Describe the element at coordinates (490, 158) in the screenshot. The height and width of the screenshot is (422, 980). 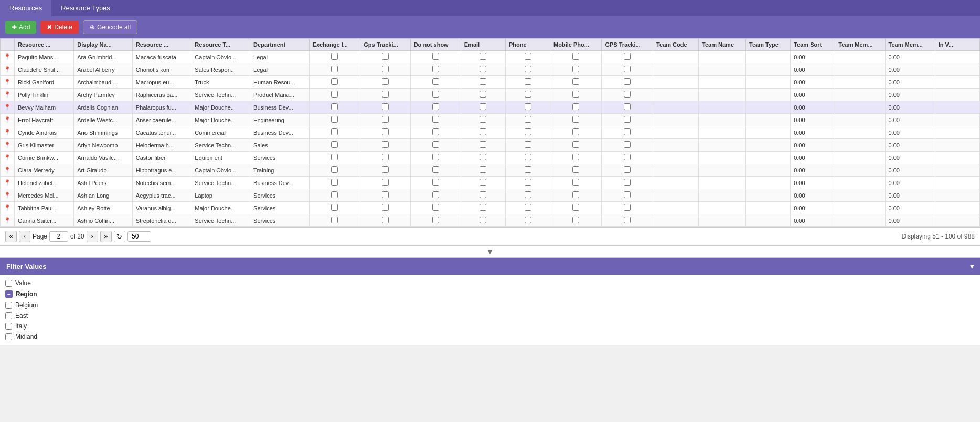
I see `table-row: 📍Cornie Brinkw...Arnaldo Vasilc...Castor…` at that location.